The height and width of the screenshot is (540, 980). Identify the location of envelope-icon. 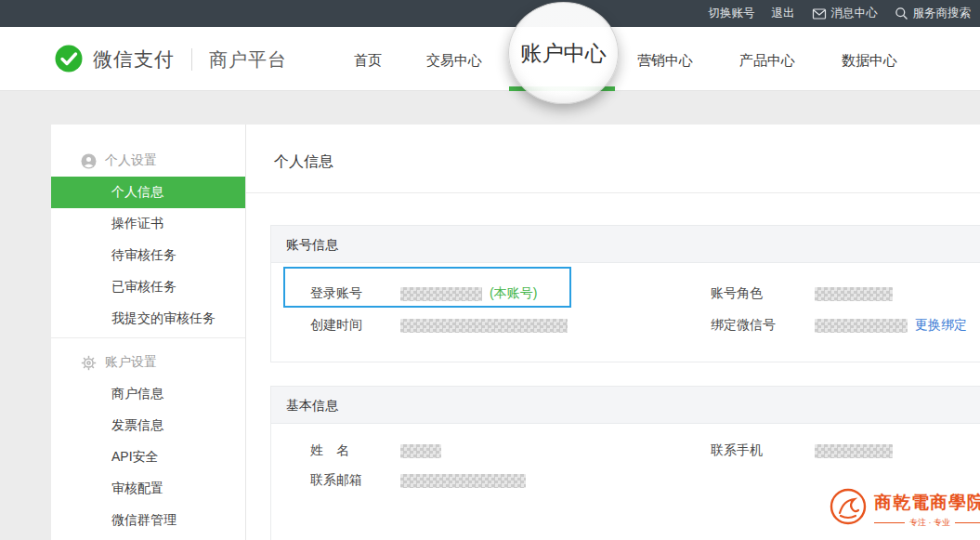
(819, 14).